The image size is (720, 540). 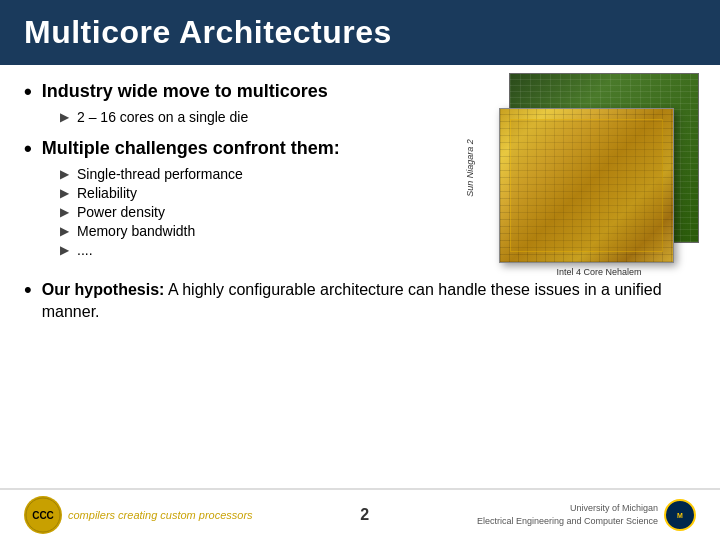 I want to click on sub-bullet-text-2-1: Single-thread performance, so click(x=160, y=174).